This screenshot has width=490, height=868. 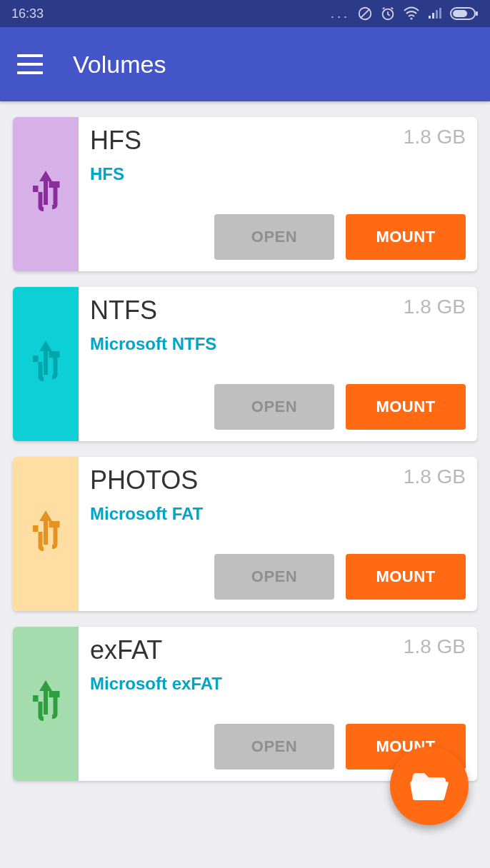 I want to click on signal-icon, so click(x=435, y=14).